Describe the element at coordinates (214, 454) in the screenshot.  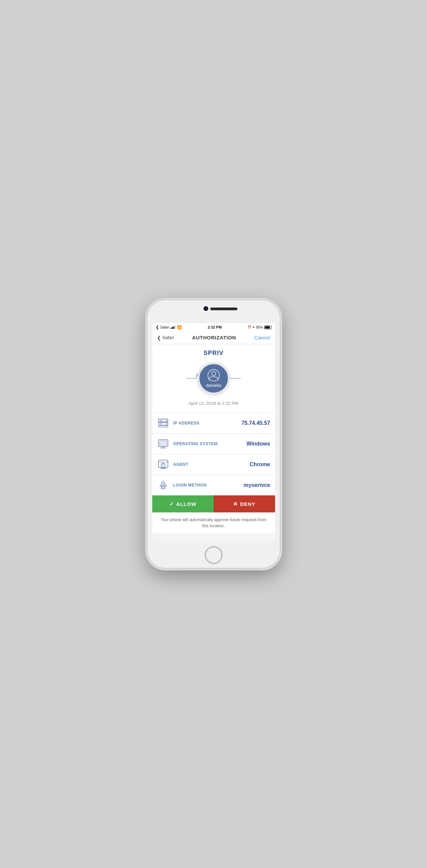
I see `info-section: IP ADDRESS 75.74.45.57 </> OPE` at that location.